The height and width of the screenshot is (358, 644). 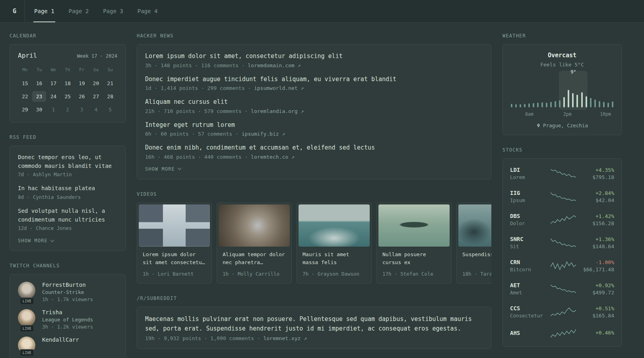 I want to click on hn-item-link: Integer eget rutrum lorem, so click(x=314, y=125).